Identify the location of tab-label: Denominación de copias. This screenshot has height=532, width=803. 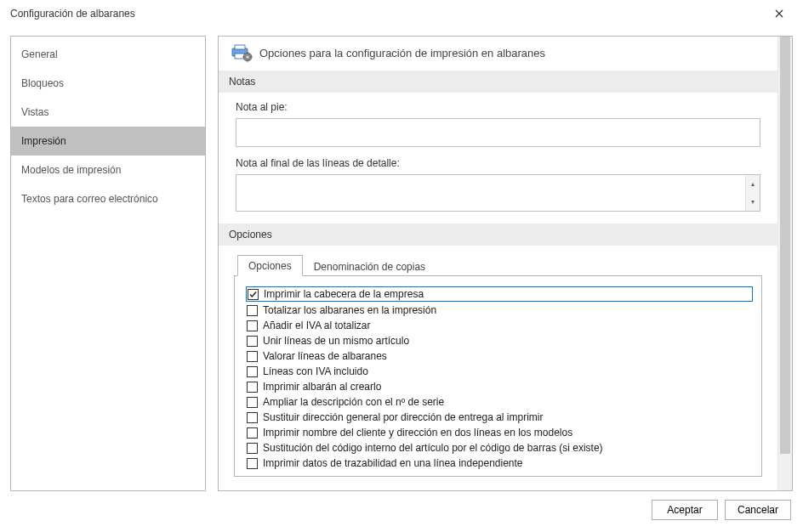
(369, 267).